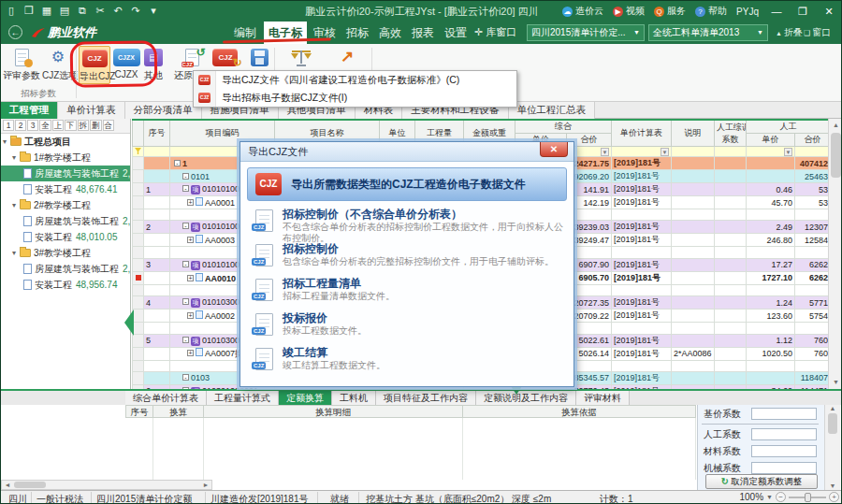 The height and width of the screenshot is (504, 842). I want to click on library-window-button: ✛库窗口, so click(496, 32).